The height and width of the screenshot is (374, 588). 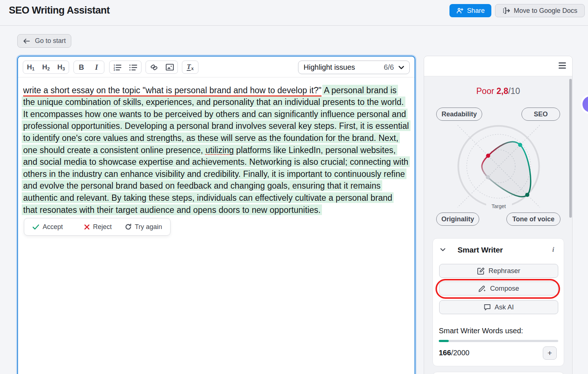 I want to click on sidebar-scrollbar, so click(x=570, y=148).